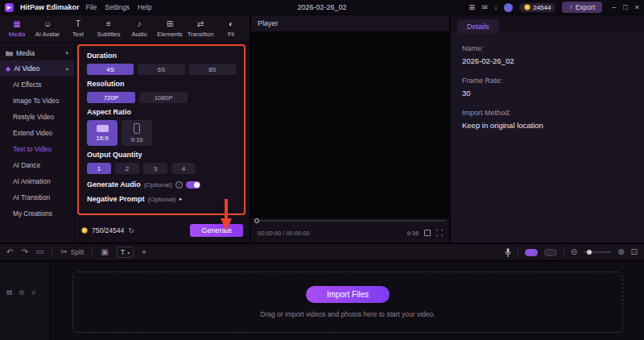  What do you see at coordinates (37, 133) in the screenshot?
I see `sidebar-item-extend-video: Extend Video` at bounding box center [37, 133].